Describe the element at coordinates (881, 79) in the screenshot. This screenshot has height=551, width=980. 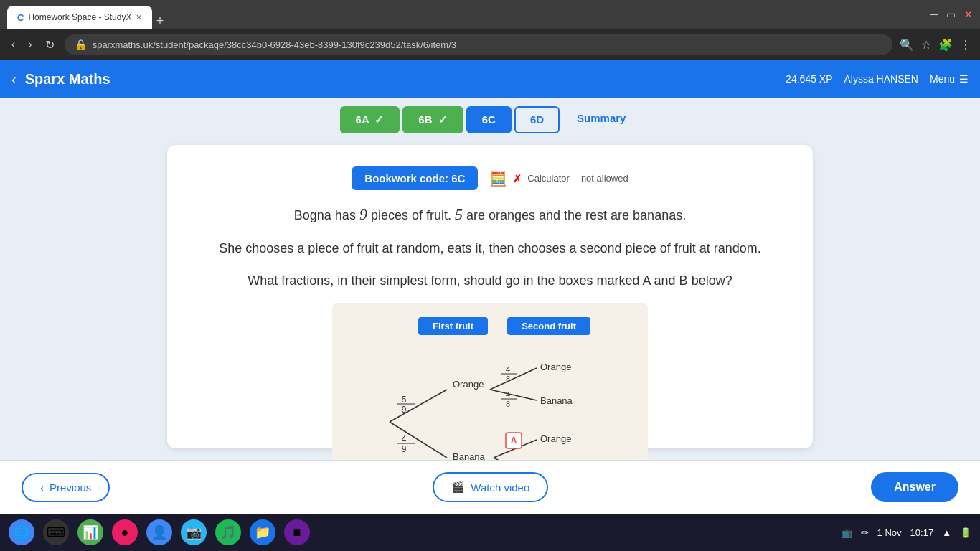
I see `user-name: Alyssa HANSEN` at that location.